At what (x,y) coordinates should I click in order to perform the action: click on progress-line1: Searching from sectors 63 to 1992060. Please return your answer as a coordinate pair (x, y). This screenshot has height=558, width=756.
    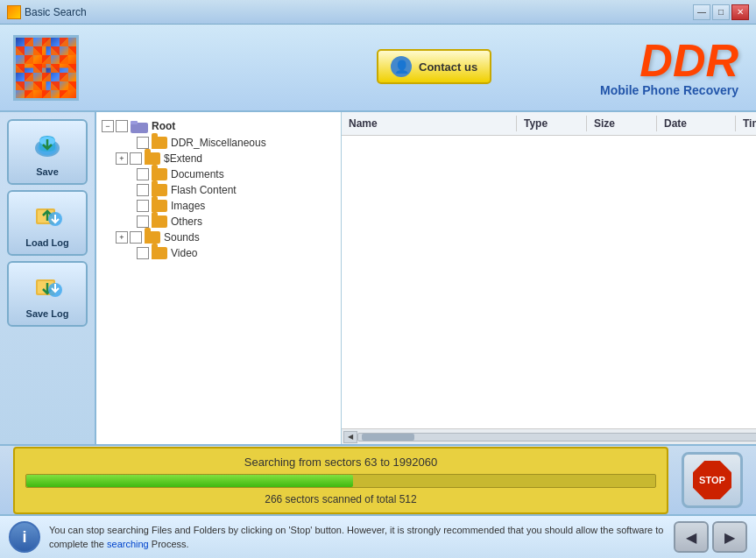
    Looking at the image, I should click on (341, 463).